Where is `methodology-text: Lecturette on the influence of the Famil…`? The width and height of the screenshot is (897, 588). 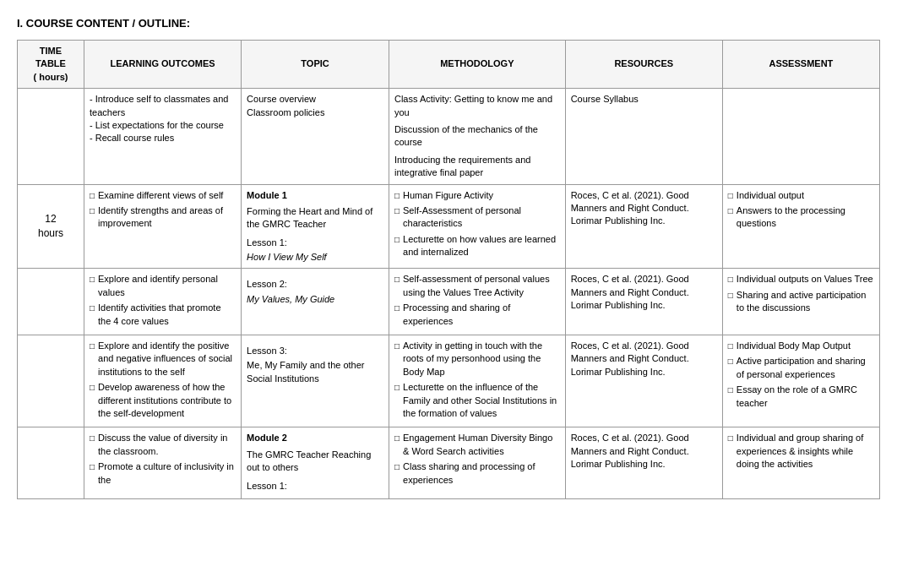 methodology-text: Lecturette on the influence of the Famil… is located at coordinates (481, 400).